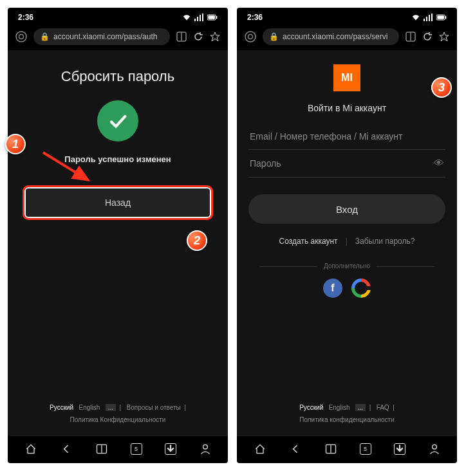 This screenshot has width=466, height=476. What do you see at coordinates (347, 108) in the screenshot?
I see `login-title: Войти в Mi аккаунт` at bounding box center [347, 108].